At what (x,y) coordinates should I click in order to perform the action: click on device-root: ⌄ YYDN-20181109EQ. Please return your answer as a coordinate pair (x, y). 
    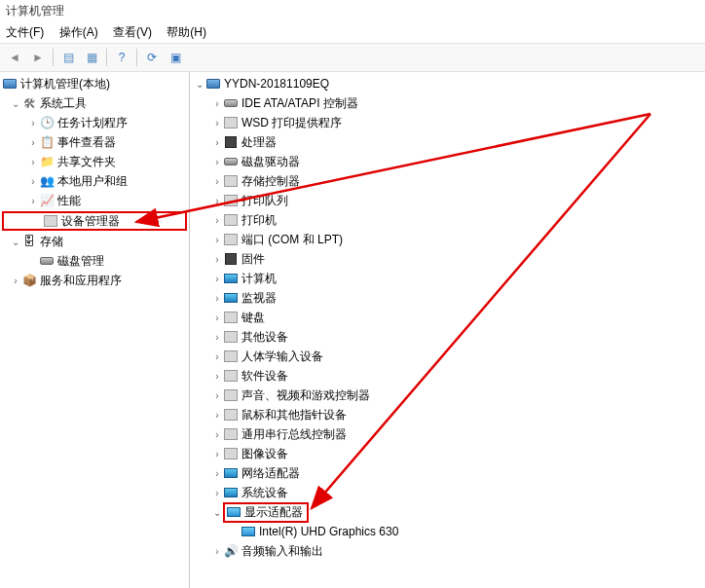
    Looking at the image, I should click on (448, 84).